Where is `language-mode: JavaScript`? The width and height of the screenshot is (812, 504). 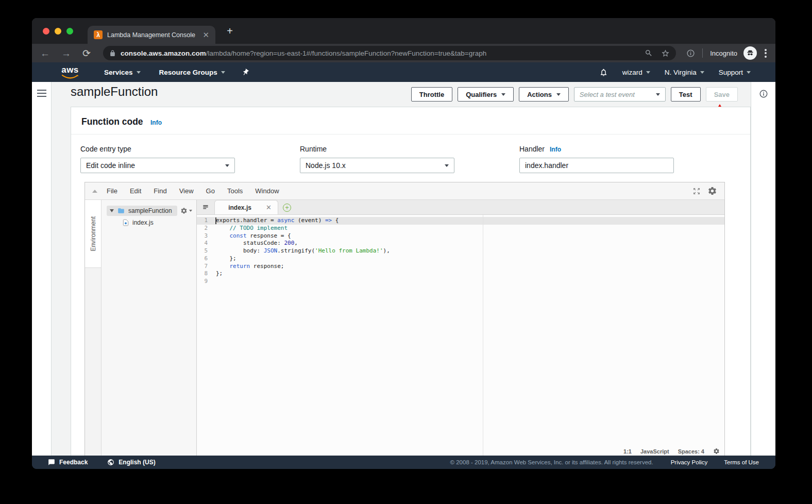 language-mode: JavaScript is located at coordinates (655, 451).